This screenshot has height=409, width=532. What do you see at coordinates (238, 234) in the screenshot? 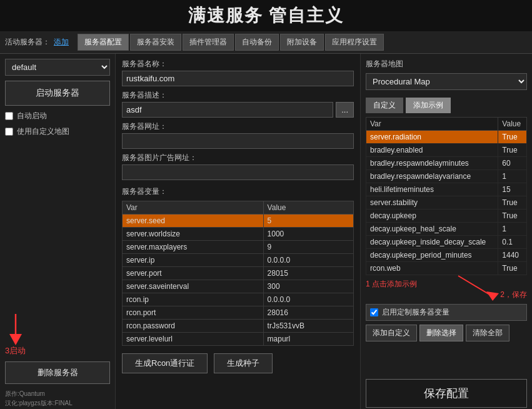
I see `table-row: server.worldsize1000` at bounding box center [238, 234].